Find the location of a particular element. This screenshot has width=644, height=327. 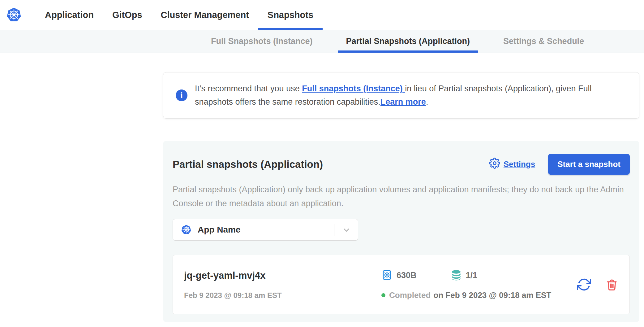

panel-header: Partial snapshots (Application) Settings… is located at coordinates (401, 164).